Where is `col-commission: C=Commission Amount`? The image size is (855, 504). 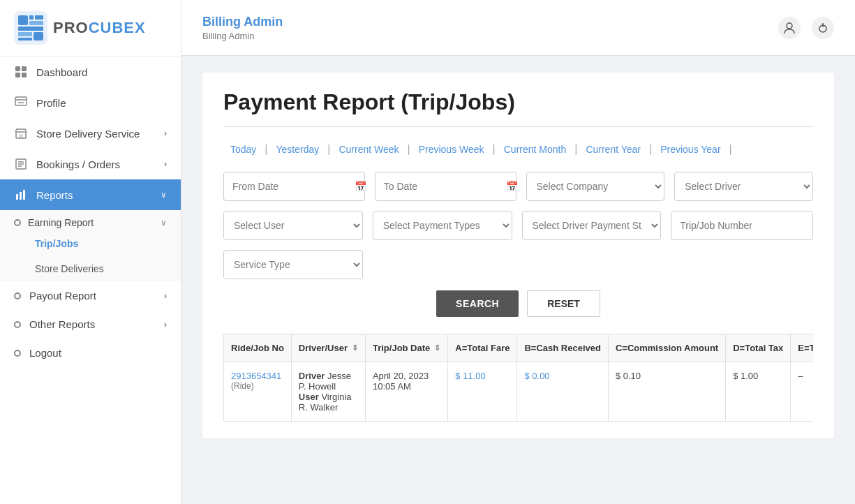
col-commission: C=Commission Amount is located at coordinates (667, 348).